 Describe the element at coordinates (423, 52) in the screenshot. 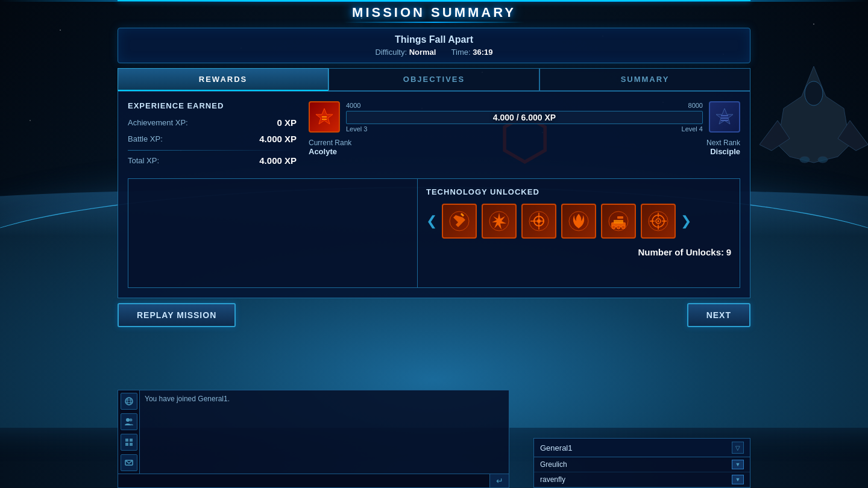

I see `difficulty-value: Normal` at that location.